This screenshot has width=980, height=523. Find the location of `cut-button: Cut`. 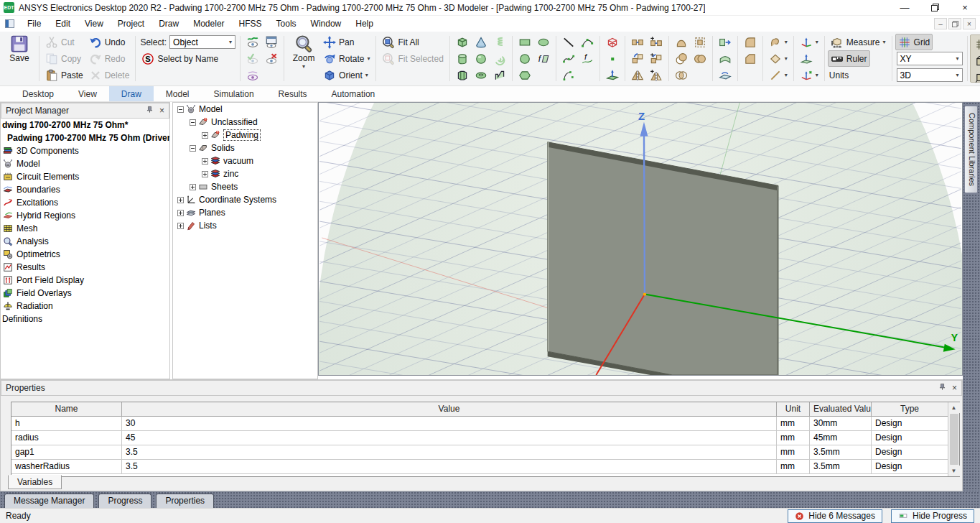

cut-button: Cut is located at coordinates (65, 42).